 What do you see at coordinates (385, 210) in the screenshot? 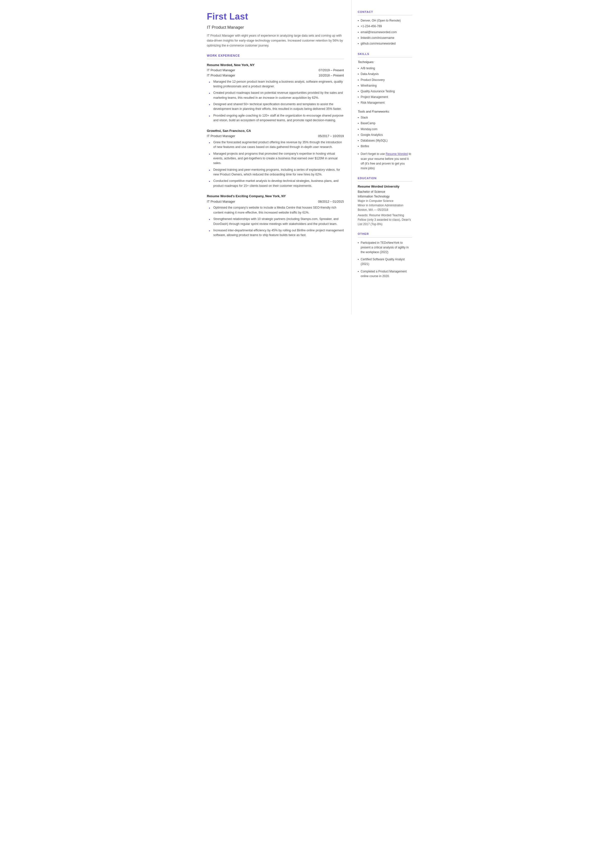
I see `edu-location-date: Boston, MA — 05/2018` at bounding box center [385, 210].